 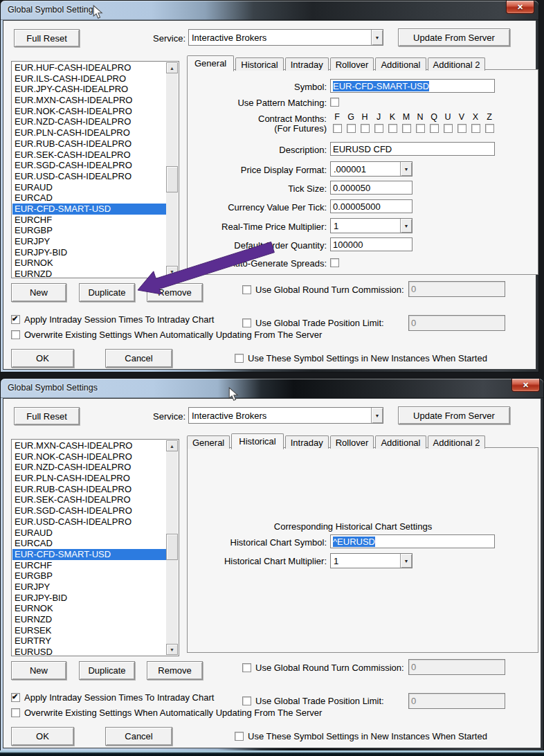 What do you see at coordinates (371, 244) in the screenshot?
I see `default-order-quantity-input: 100000` at bounding box center [371, 244].